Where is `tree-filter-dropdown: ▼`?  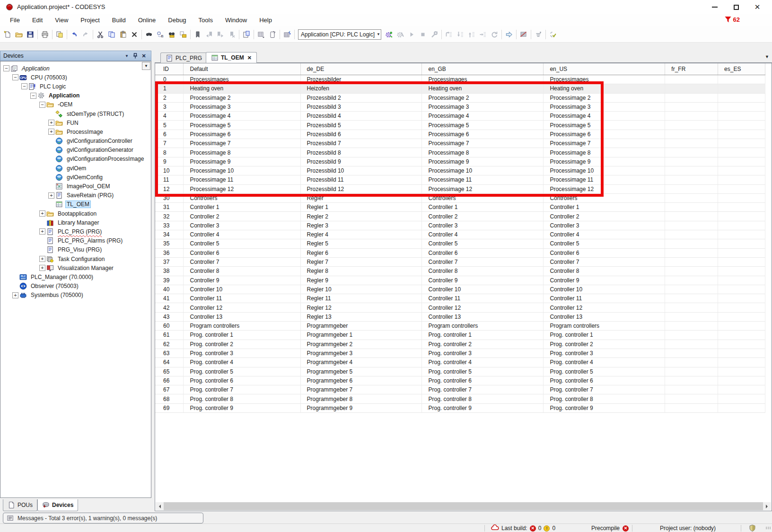
tree-filter-dropdown: ▼ is located at coordinates (146, 66).